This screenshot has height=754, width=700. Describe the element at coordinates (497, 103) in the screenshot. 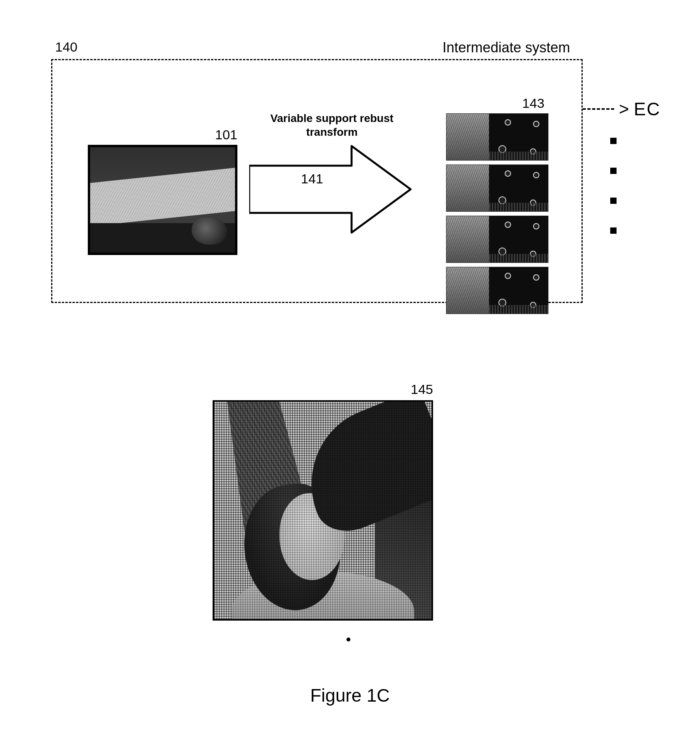

I see `thumbnail-stack-label: 143` at that location.